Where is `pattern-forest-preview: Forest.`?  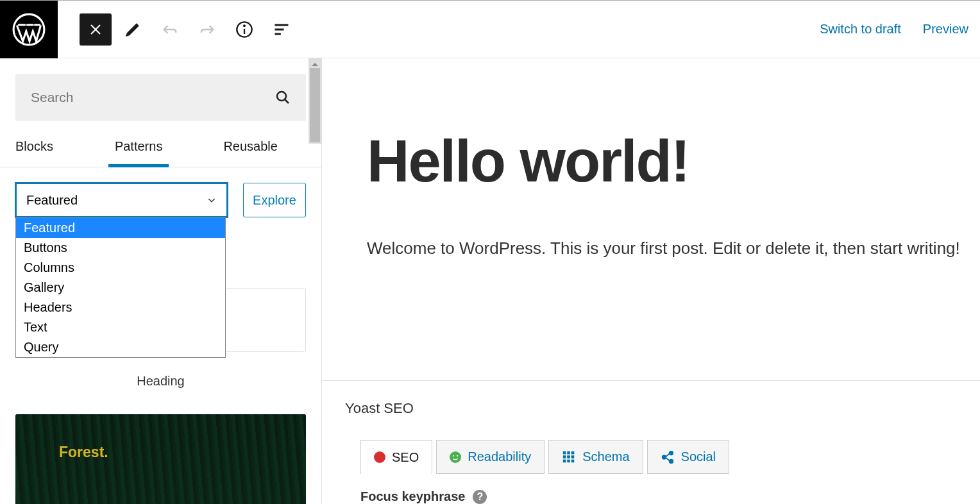 pattern-forest-preview: Forest. is located at coordinates (160, 459).